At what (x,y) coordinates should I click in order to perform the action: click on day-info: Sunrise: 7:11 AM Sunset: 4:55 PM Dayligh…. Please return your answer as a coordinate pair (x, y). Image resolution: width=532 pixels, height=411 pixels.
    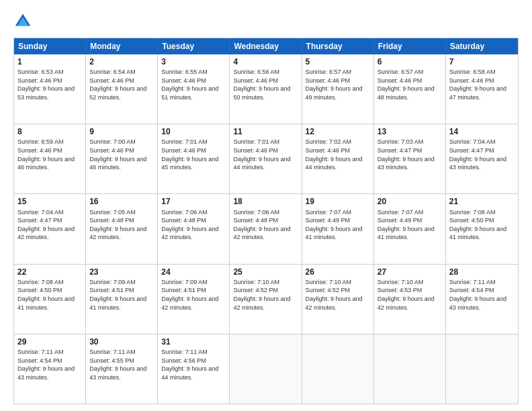
    Looking at the image, I should click on (122, 365).